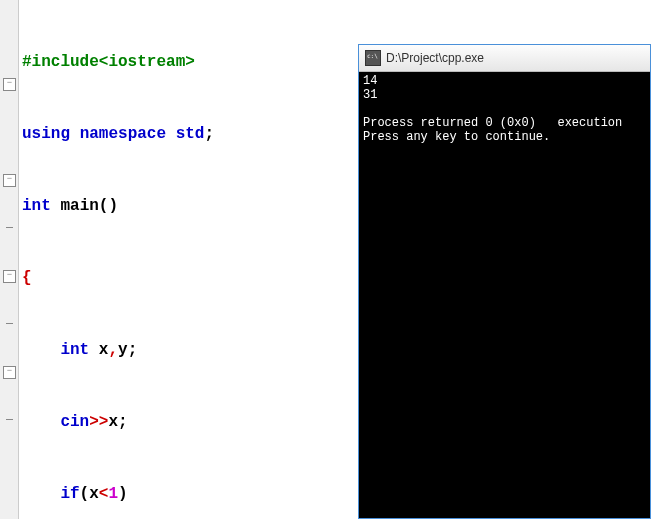 The image size is (651, 519). What do you see at coordinates (104, 494) in the screenshot?
I see `op-lt: <` at bounding box center [104, 494].